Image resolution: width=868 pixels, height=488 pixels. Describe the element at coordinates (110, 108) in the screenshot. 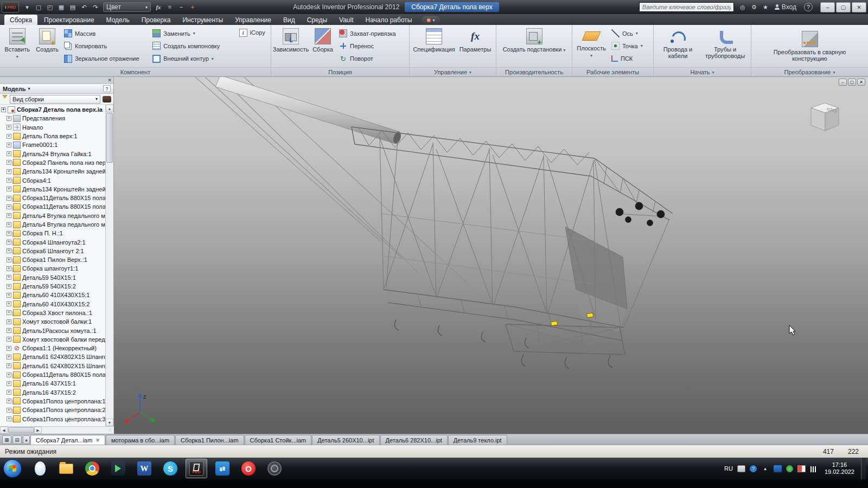

I see `scroll-up-icon: ▲` at that location.